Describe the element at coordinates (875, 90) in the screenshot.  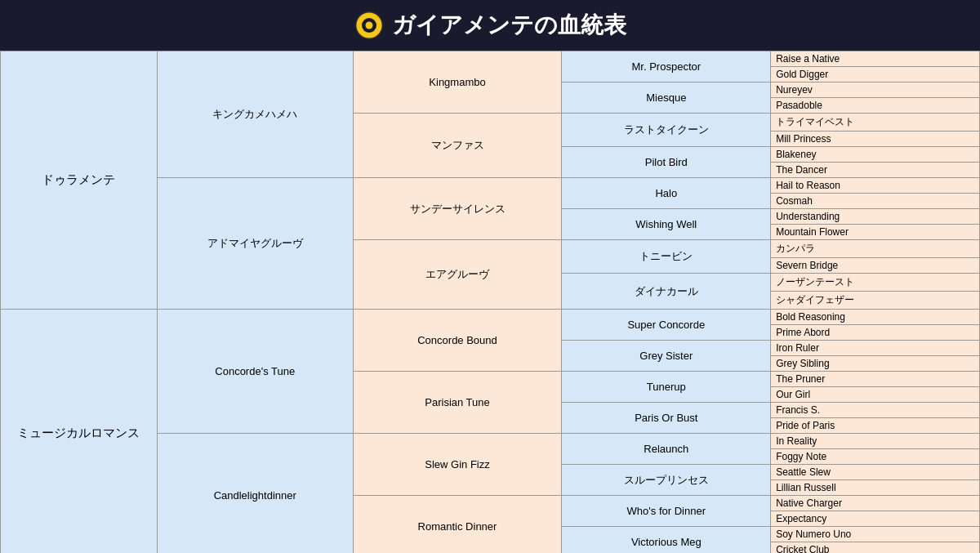
I see `gen5-cell: Nureyev` at that location.